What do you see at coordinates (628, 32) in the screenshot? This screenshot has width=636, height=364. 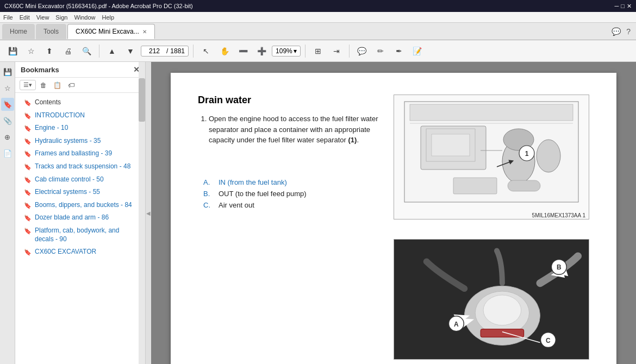 I see `help-icon: ?` at bounding box center [628, 32].